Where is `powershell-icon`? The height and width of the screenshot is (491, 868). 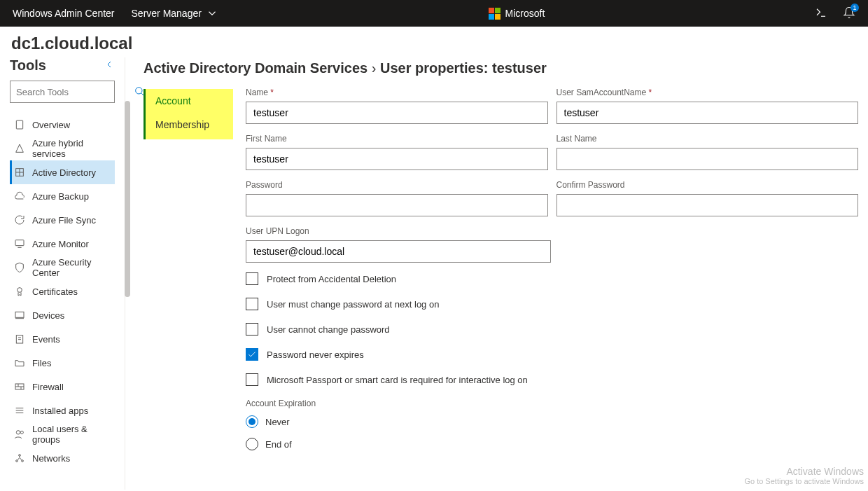
powershell-icon is located at coordinates (821, 14).